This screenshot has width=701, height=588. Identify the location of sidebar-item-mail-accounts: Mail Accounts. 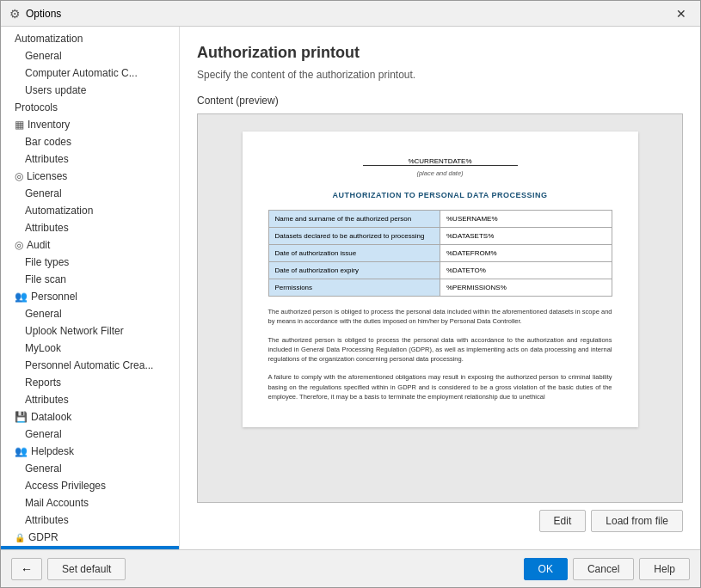
(89, 503).